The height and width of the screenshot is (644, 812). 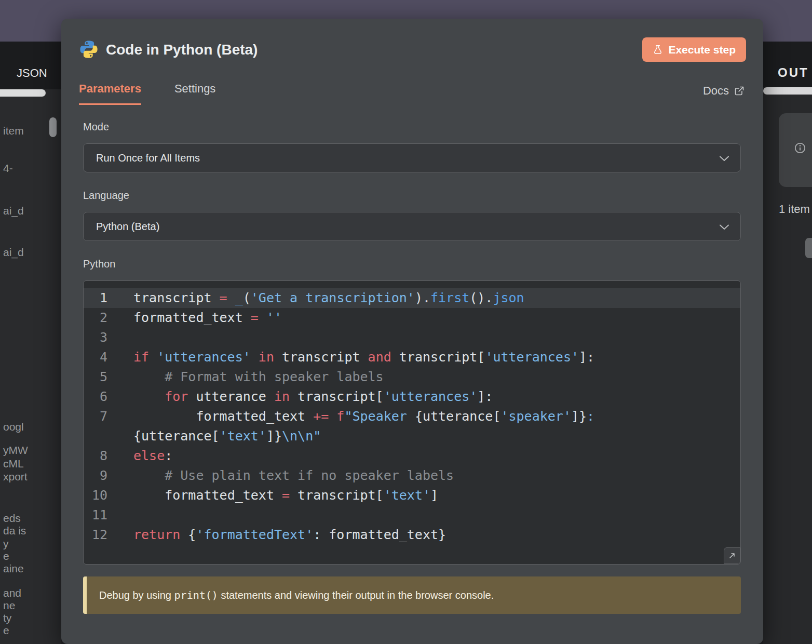 What do you see at coordinates (9, 606) in the screenshot?
I see `truncated-text: ne` at bounding box center [9, 606].